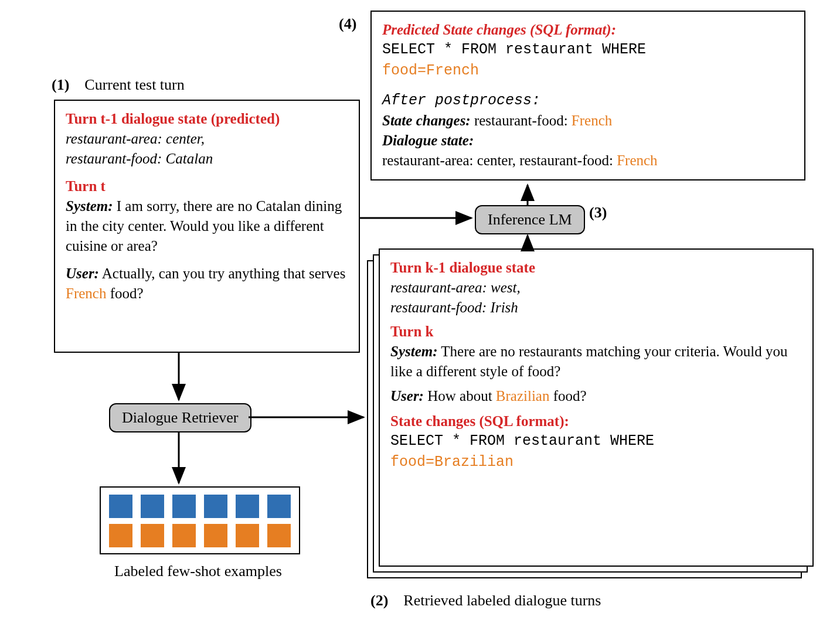 This screenshot has width=840, height=637. I want to click on sc-k-heading: State changes (SQL format):, so click(596, 421).